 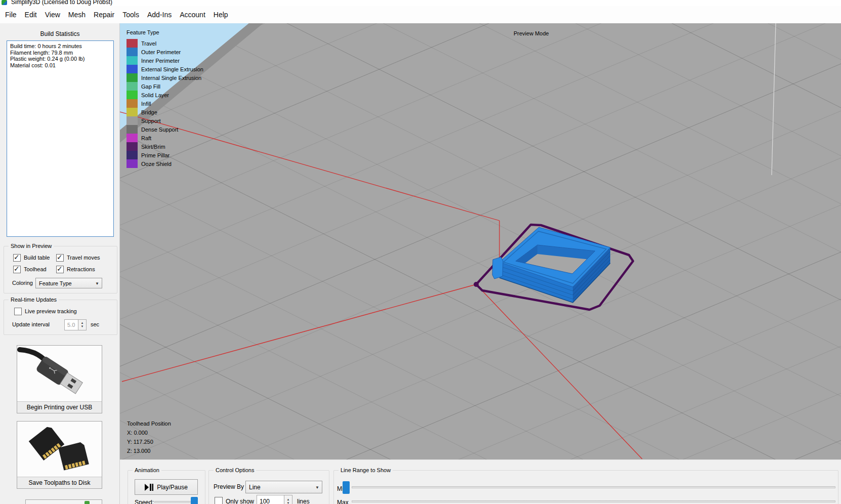 I want to click on update-interval-unit: sec, so click(x=95, y=324).